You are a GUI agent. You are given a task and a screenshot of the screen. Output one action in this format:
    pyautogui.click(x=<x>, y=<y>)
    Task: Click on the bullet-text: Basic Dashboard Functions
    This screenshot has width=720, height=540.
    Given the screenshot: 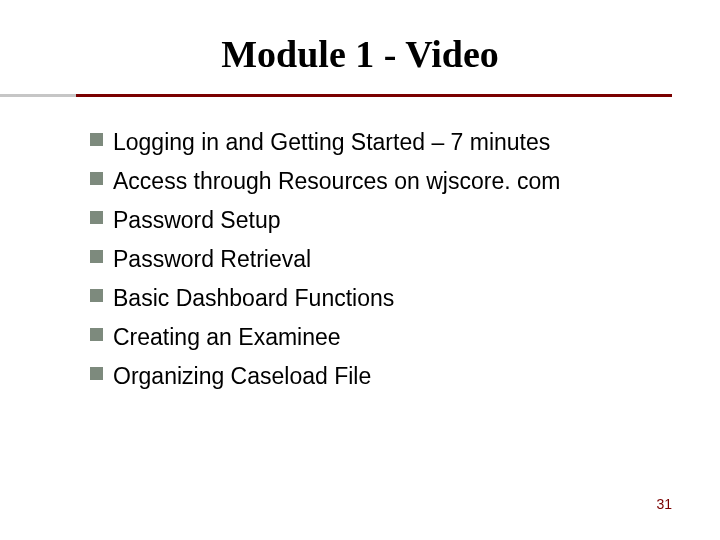 What is the action you would take?
    pyautogui.click(x=254, y=298)
    